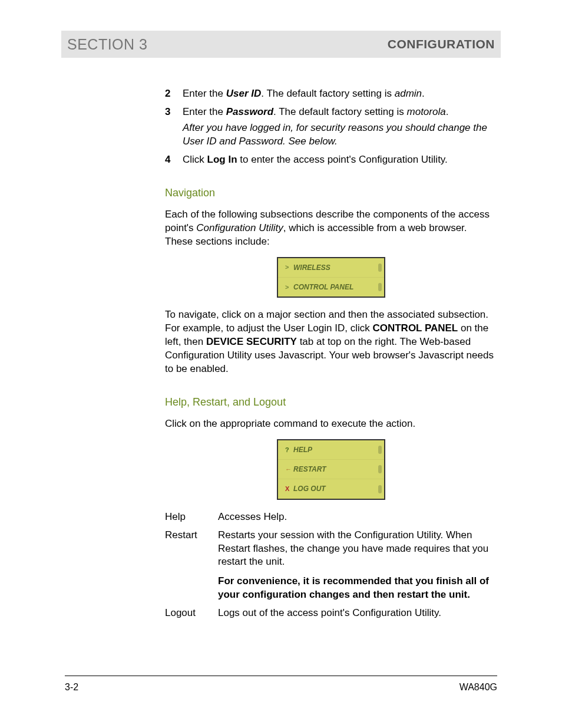 Image resolution: width=562 pixels, height=728 pixels. I want to click on navigation-instructions: To navigate, click on a major section an…, so click(331, 342).